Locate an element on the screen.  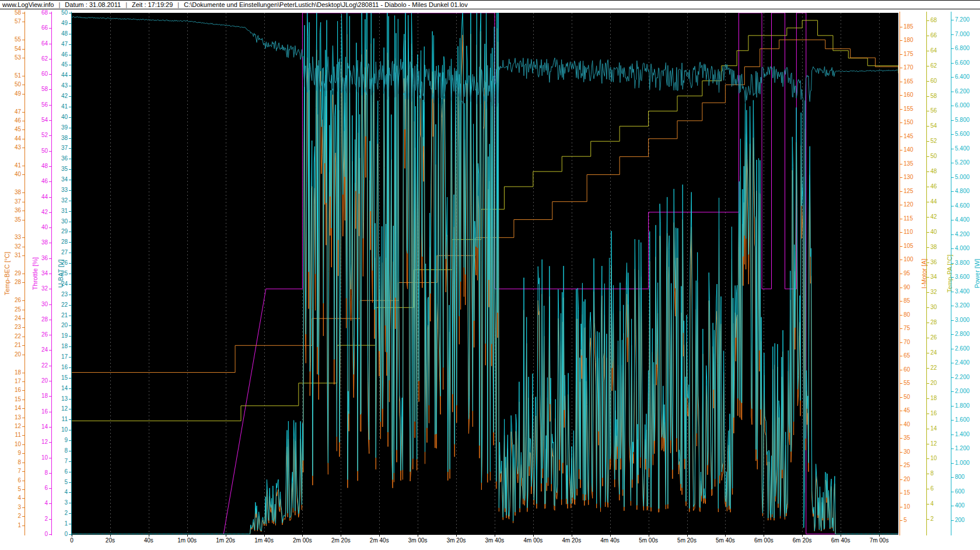
throttle-tick-label: 46 is located at coordinates (37, 181).